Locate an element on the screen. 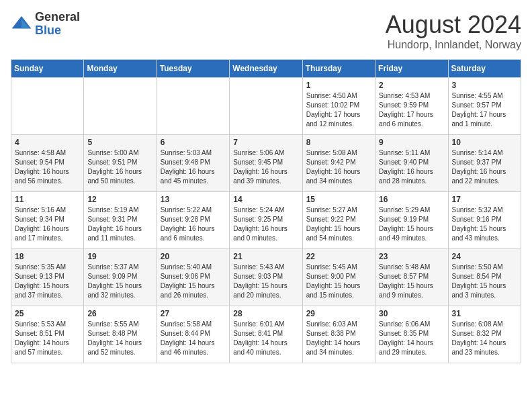 The image size is (532, 411). day-number: 11 is located at coordinates (47, 199).